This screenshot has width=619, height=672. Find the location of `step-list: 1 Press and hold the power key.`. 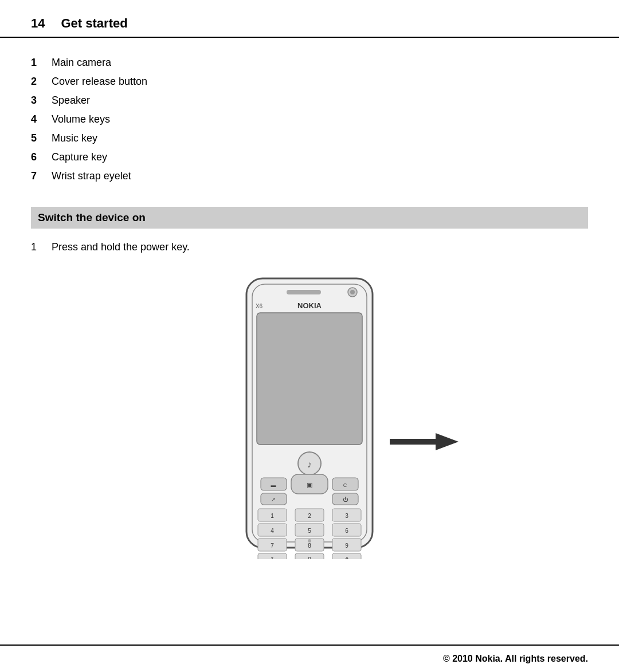

step-list: 1 Press and hold the power key. is located at coordinates (310, 247).